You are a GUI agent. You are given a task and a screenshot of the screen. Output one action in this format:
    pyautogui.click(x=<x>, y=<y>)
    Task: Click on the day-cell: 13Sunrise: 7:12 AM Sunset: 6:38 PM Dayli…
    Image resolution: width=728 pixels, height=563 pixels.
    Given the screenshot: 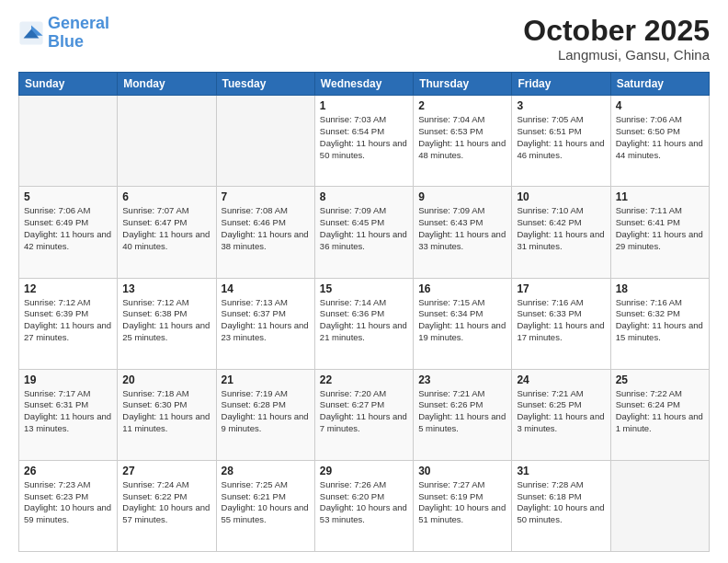 What is the action you would take?
    pyautogui.click(x=167, y=324)
    